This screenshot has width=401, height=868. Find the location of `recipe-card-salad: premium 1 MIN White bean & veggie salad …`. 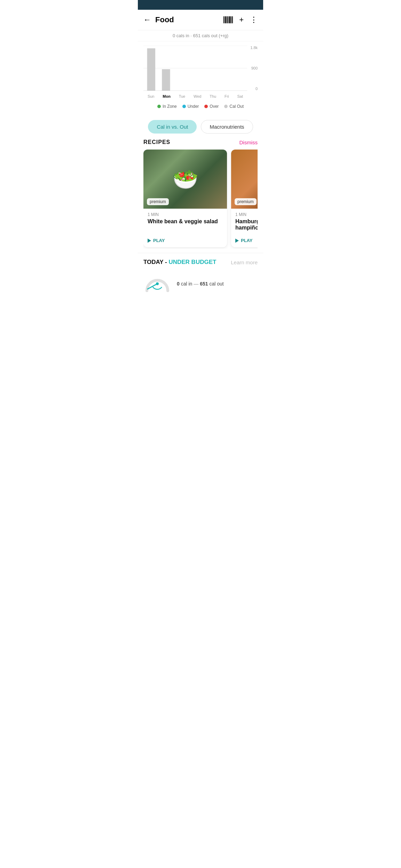

recipe-card-salad: premium 1 MIN White bean & veggie salad … is located at coordinates (185, 198).